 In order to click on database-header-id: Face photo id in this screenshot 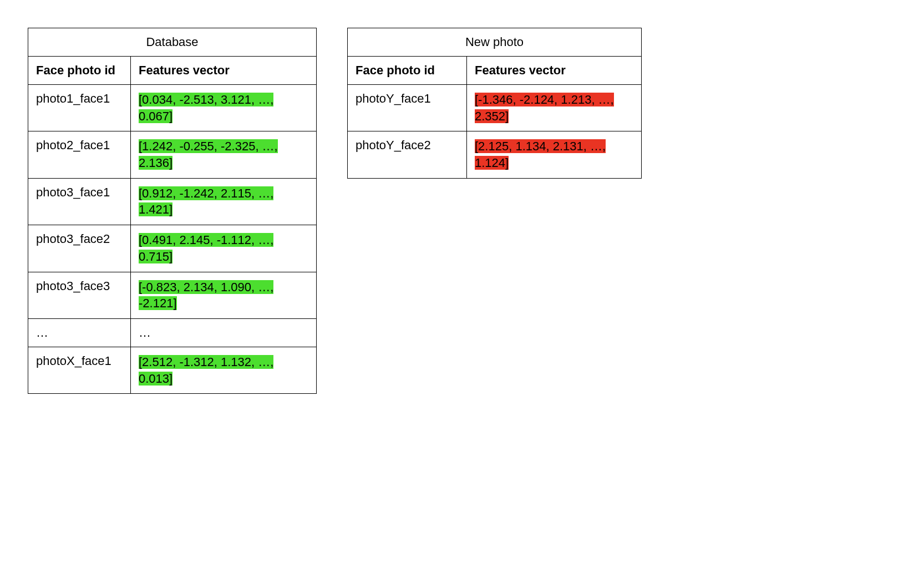, I will do `click(80, 71)`.